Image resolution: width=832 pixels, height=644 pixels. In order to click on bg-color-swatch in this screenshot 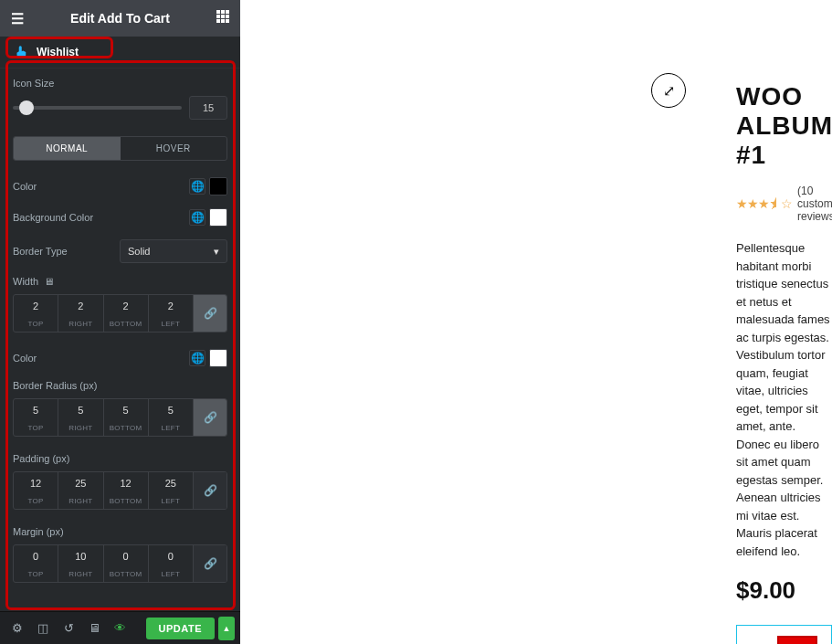, I will do `click(218, 217)`.